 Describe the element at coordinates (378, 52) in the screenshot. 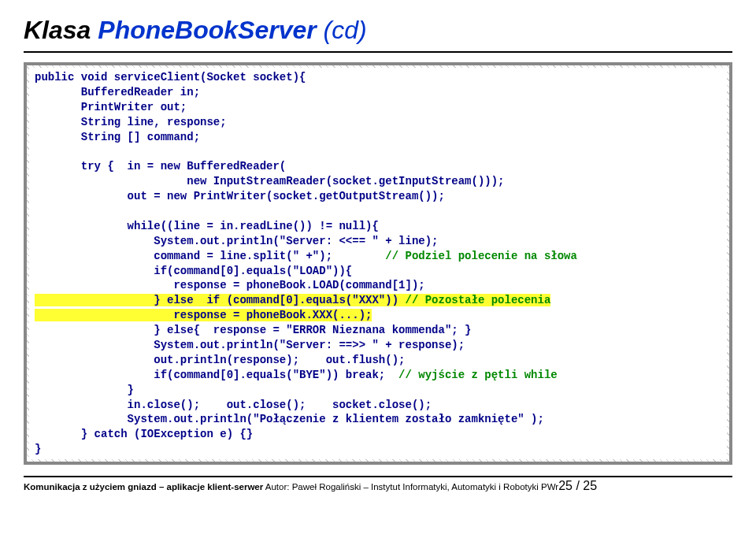

I see `divider-top` at that location.